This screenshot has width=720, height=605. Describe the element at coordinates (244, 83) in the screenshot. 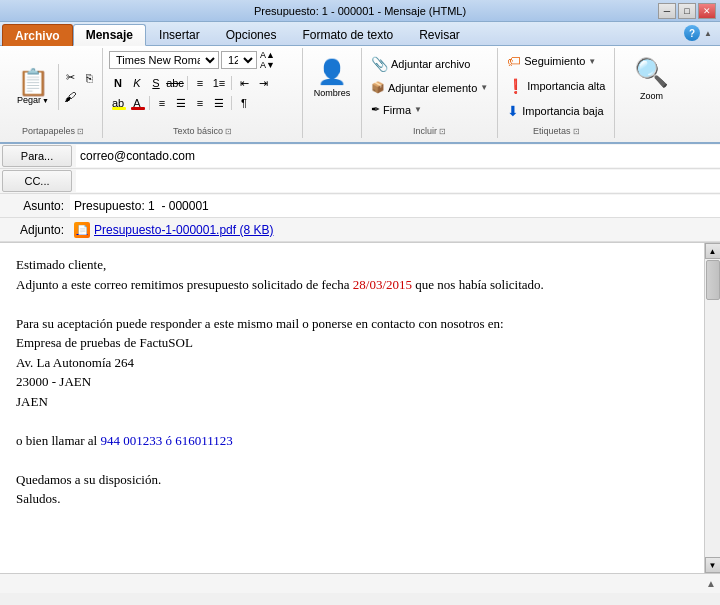

I see `decrease-indent-button: ⇤` at that location.